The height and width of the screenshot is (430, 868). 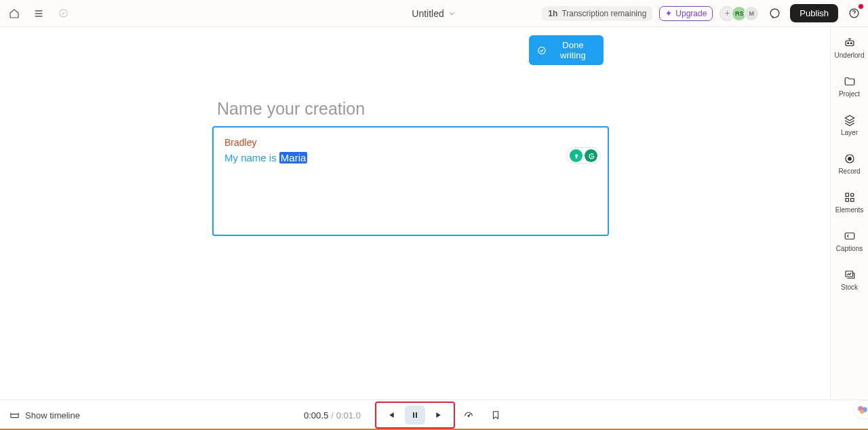 What do you see at coordinates (576, 156) in the screenshot?
I see `grammarly-badge-a` at bounding box center [576, 156].